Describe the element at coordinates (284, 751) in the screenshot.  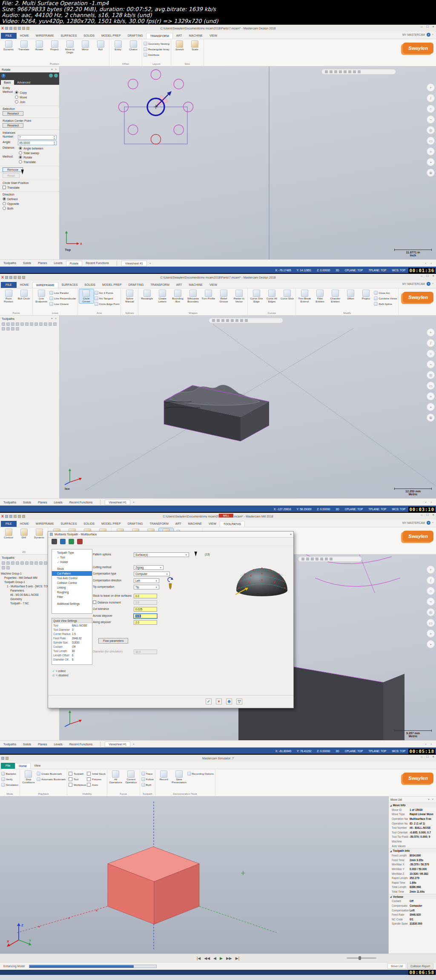
I see `status-item: X: -61.80949` at that location.